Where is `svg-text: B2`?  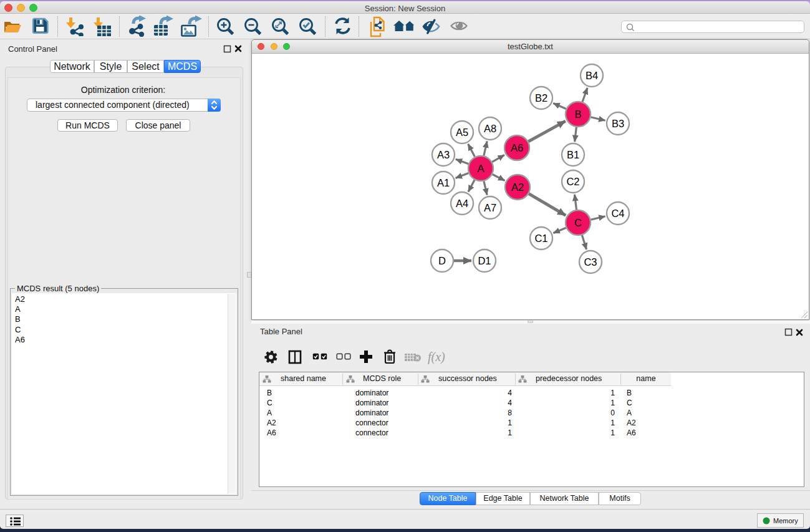 svg-text: B2 is located at coordinates (541, 98).